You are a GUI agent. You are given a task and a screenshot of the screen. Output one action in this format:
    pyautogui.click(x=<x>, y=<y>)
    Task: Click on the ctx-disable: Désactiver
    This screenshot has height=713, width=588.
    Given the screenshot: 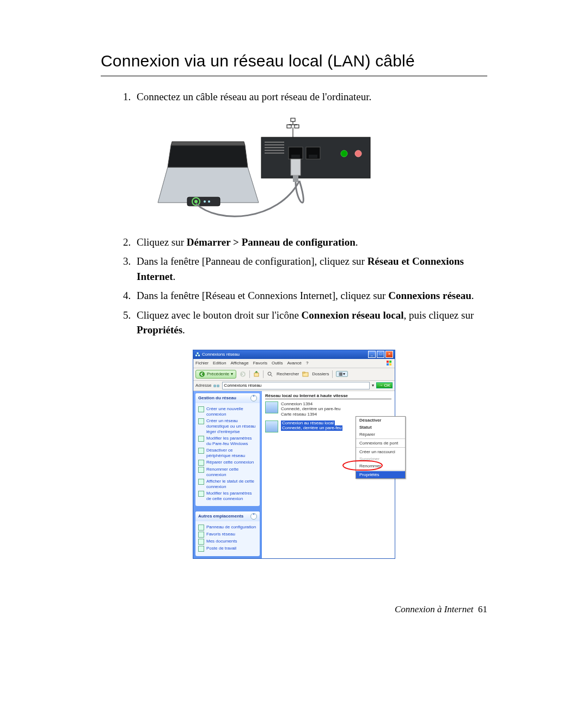 What is the action you would take?
    pyautogui.click(x=381, y=421)
    